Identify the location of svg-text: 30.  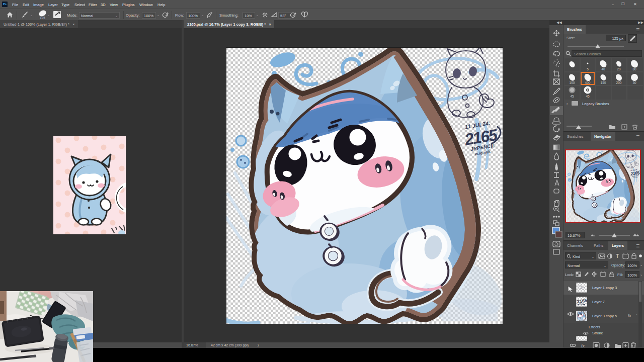
(634, 82).